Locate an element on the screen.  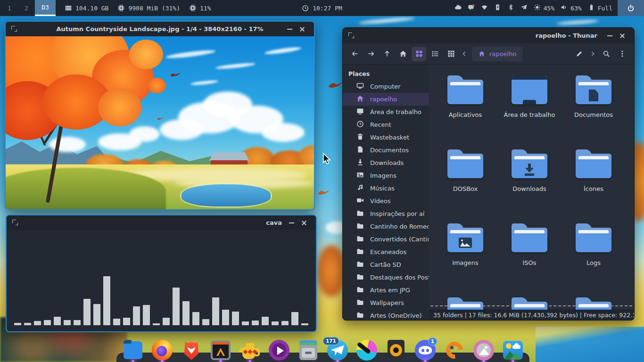
sidebar-item-destaques-dos-posts: Destaques dos Posts is located at coordinates (386, 277).